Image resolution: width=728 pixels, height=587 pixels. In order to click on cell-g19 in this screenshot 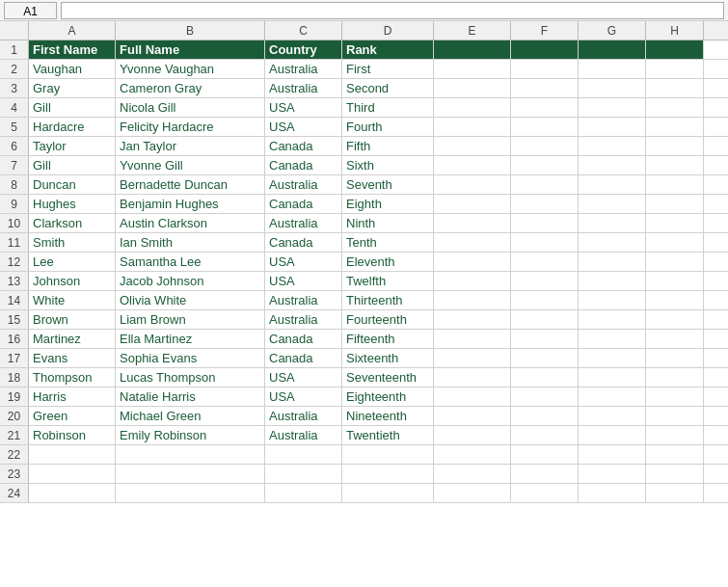, I will do `click(612, 397)`.